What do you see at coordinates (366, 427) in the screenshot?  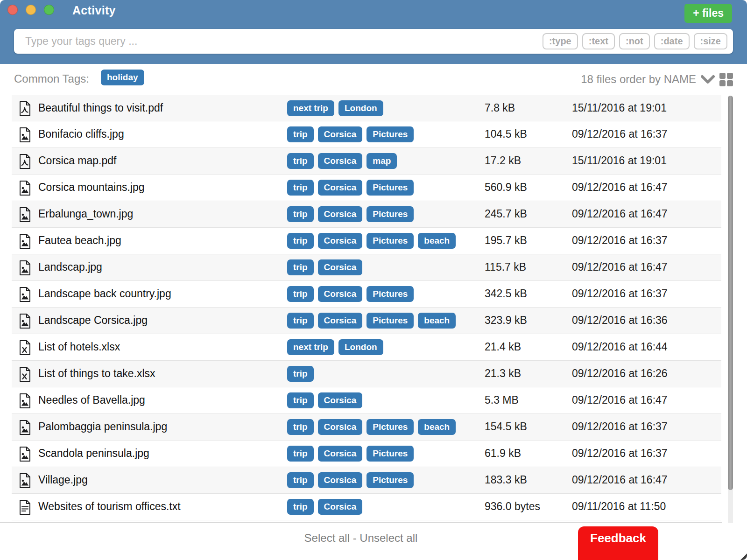 I see `file-row: Palombaggia peninsula.jpg tripCorsicaPic…` at bounding box center [366, 427].